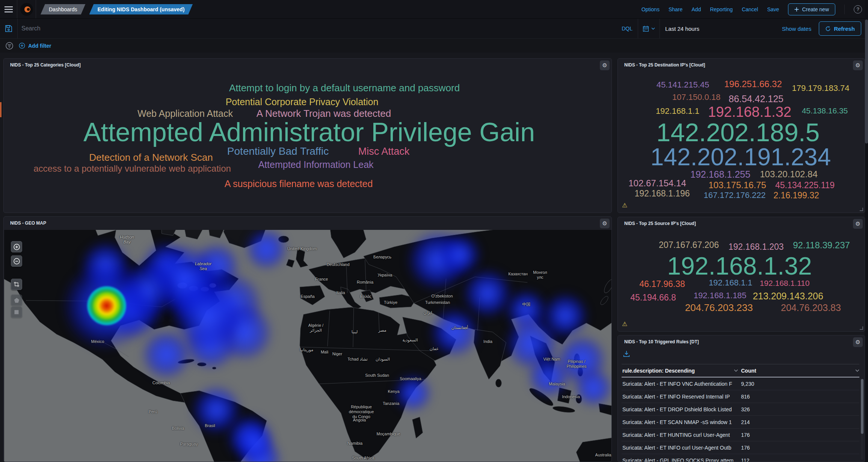  Describe the element at coordinates (785, 283) in the screenshot. I see `tag-cloud-word: 192.168.1.110` at that location.